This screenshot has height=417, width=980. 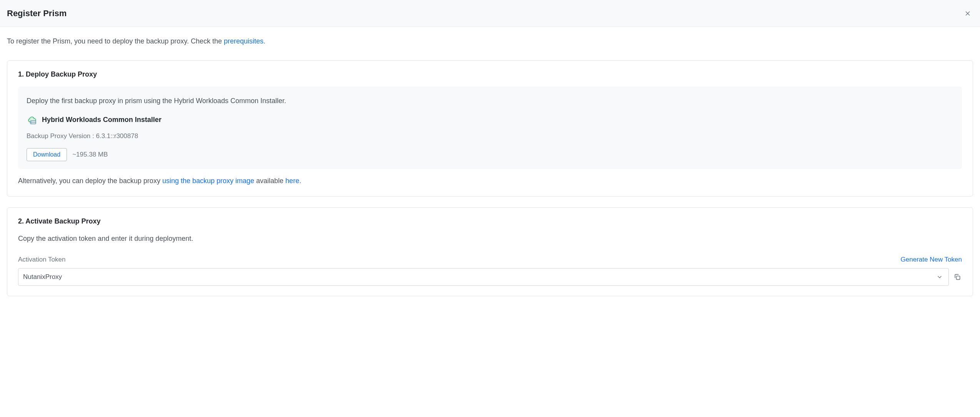 What do you see at coordinates (490, 42) in the screenshot?
I see `intro-text: To register the Prism, you need to deplo…` at bounding box center [490, 42].